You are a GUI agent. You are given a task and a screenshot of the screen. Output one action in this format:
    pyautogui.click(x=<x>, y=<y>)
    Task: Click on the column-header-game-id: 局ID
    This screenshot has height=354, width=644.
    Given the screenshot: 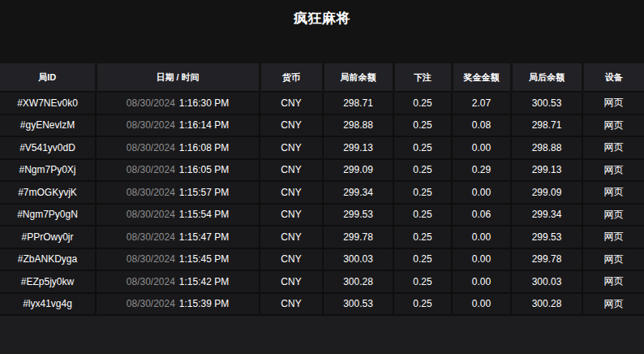 What is the action you would take?
    pyautogui.click(x=48, y=78)
    